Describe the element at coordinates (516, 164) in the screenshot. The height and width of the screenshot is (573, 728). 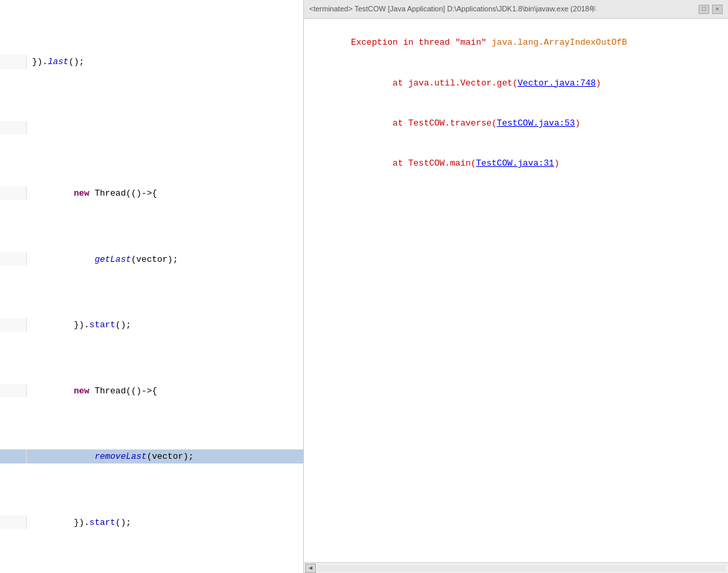
I see `console-stack-line: at TestCOW.main(TestCOW.java:31)` at that location.